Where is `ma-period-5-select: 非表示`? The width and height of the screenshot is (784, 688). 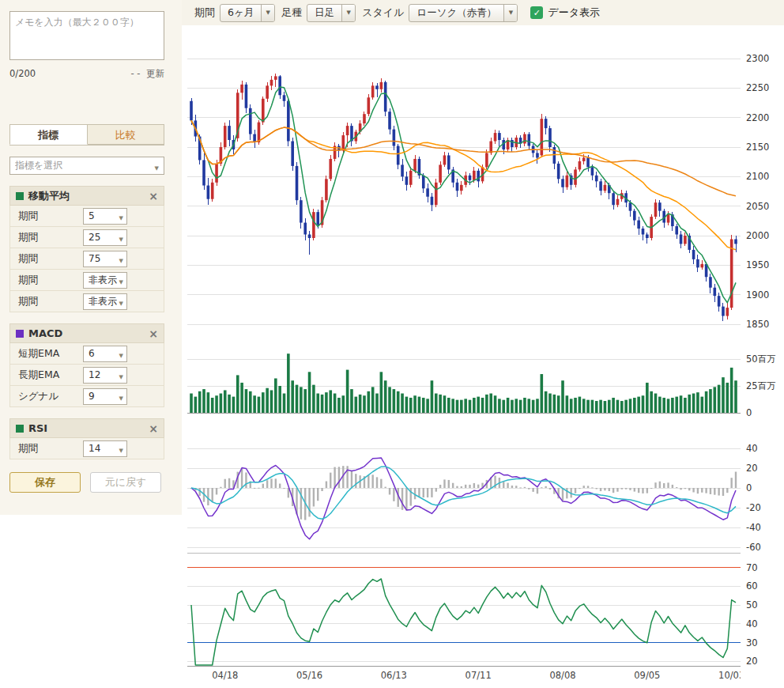 ma-period-5-select: 非表示 is located at coordinates (105, 302).